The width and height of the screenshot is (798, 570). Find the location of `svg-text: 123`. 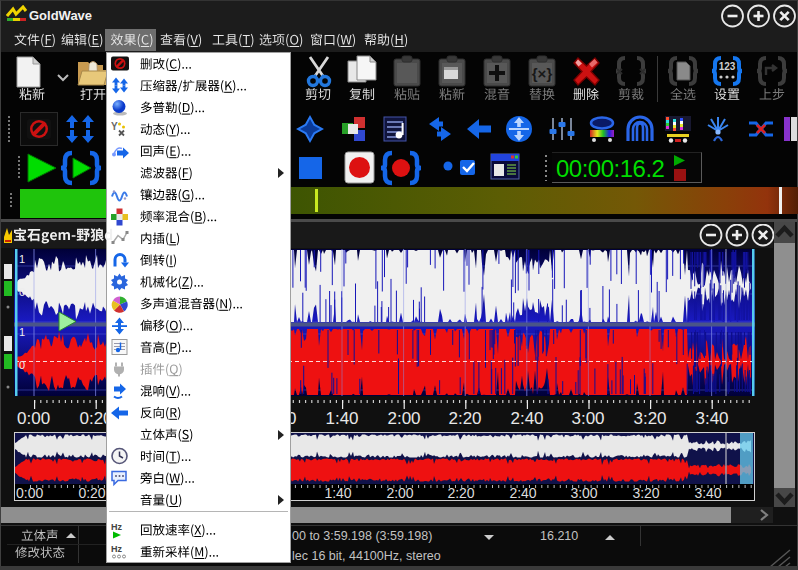

svg-text: 123 is located at coordinates (728, 66).